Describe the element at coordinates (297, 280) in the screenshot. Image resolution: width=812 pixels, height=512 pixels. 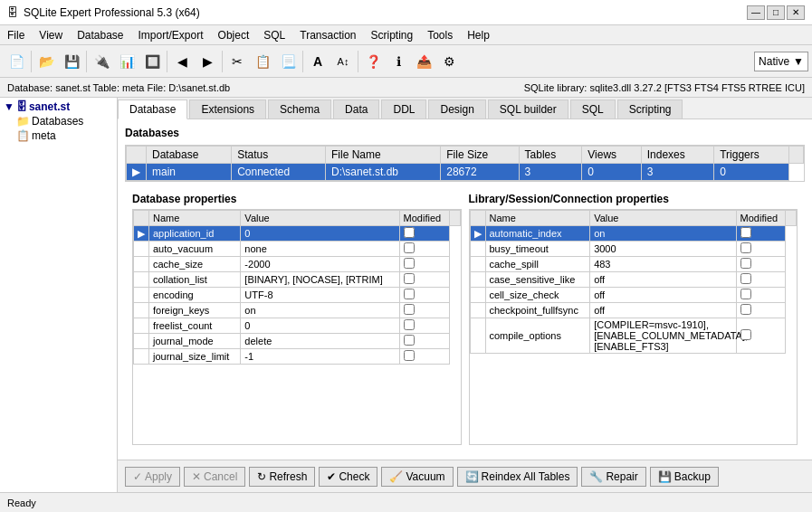
I see `table-row: collation_list [BINARY], [NOCASE], [RTRI…` at that location.